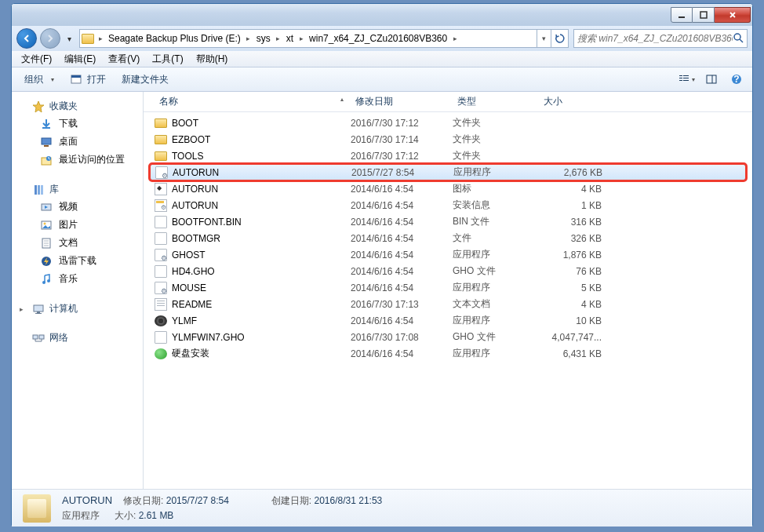 This screenshot has width=764, height=532. Describe the element at coordinates (448, 155) in the screenshot. I see `file-row: TOOLS2016/7/30 17:12文件夹` at that location.